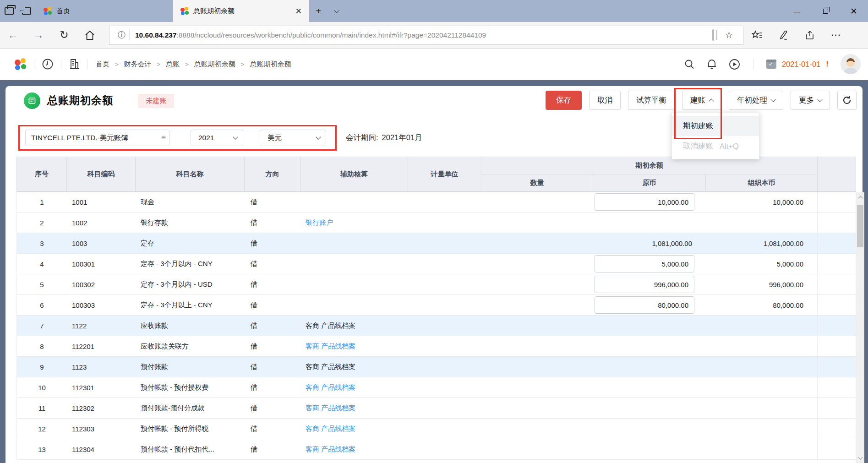  What do you see at coordinates (689, 64) in the screenshot?
I see `search-icon` at bounding box center [689, 64].